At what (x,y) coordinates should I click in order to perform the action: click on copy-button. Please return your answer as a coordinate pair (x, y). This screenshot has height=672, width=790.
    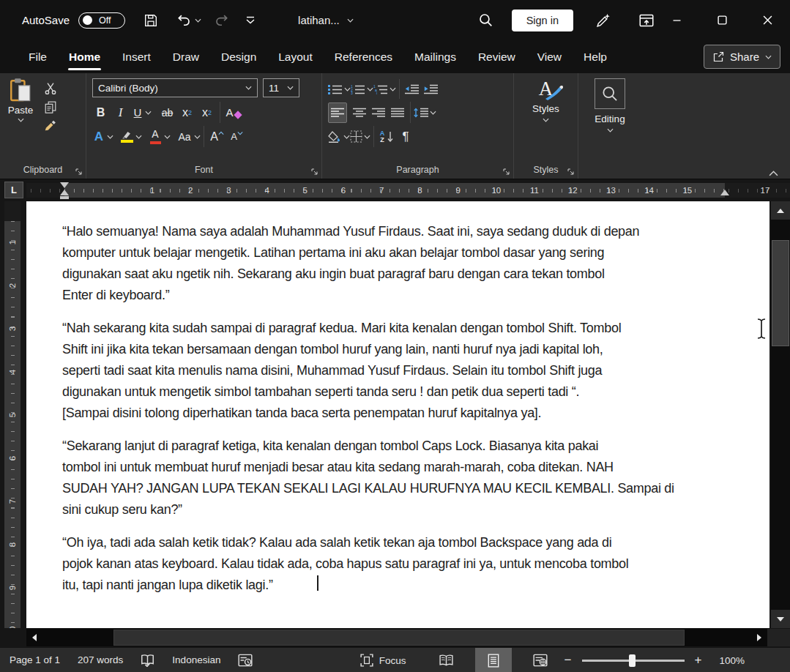
    Looking at the image, I should click on (50, 107).